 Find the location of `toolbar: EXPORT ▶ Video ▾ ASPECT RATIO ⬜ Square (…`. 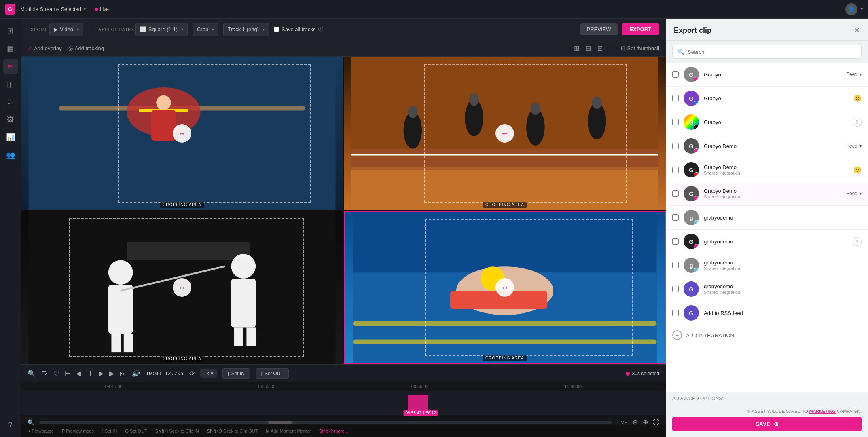

toolbar: EXPORT ▶ Video ▾ ASPECT RATIO ⬜ Square (… is located at coordinates (343, 30).